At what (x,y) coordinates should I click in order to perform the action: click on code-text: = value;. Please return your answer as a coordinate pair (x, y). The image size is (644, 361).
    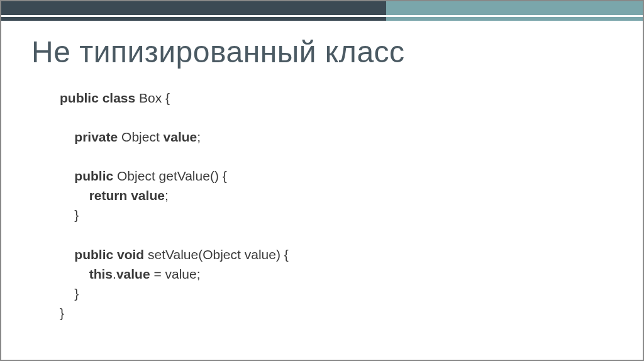
    Looking at the image, I should click on (175, 274).